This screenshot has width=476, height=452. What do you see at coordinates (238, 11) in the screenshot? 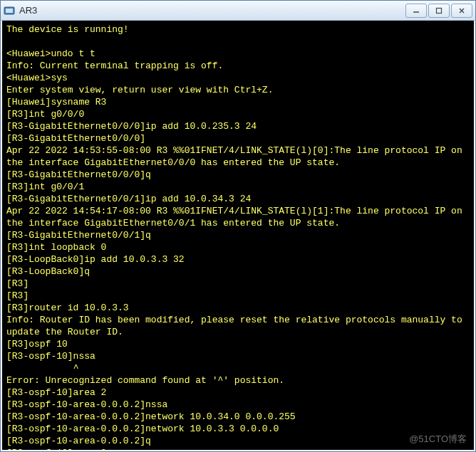
I see `titlebar: AR3` at bounding box center [238, 11].